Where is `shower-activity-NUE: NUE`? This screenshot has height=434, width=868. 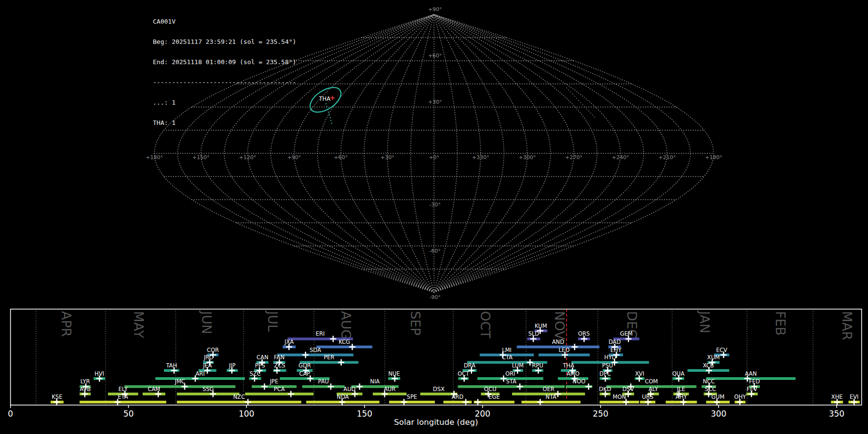 shower-activity-NUE: NUE is located at coordinates (394, 376).